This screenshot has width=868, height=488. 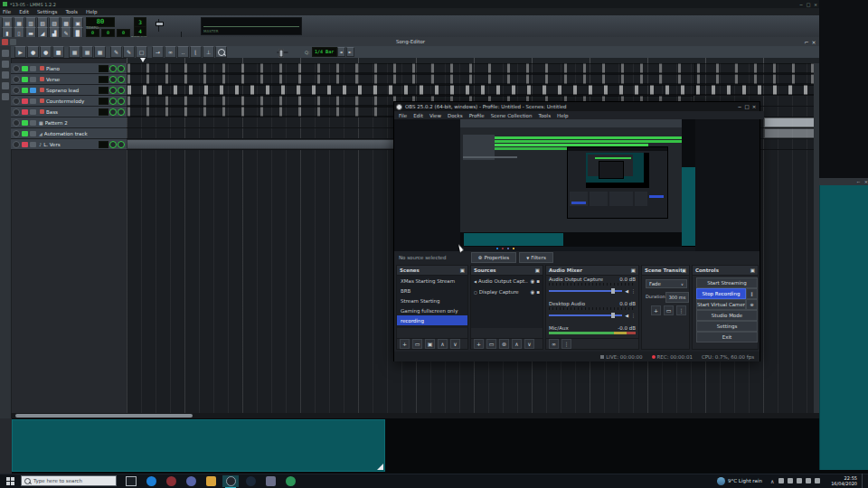 I want to click on taskbar-clock: 22:55 16/04/2020, so click(x=843, y=481).